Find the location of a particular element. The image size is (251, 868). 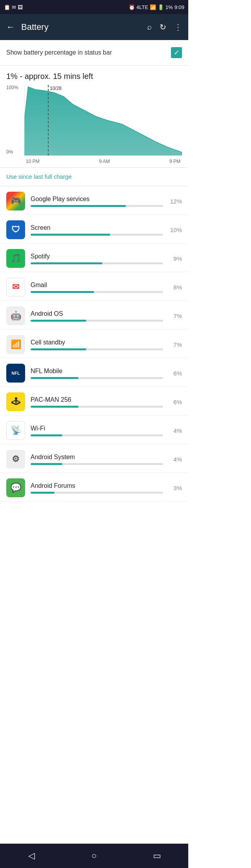

back-button: ← is located at coordinates (11, 27).